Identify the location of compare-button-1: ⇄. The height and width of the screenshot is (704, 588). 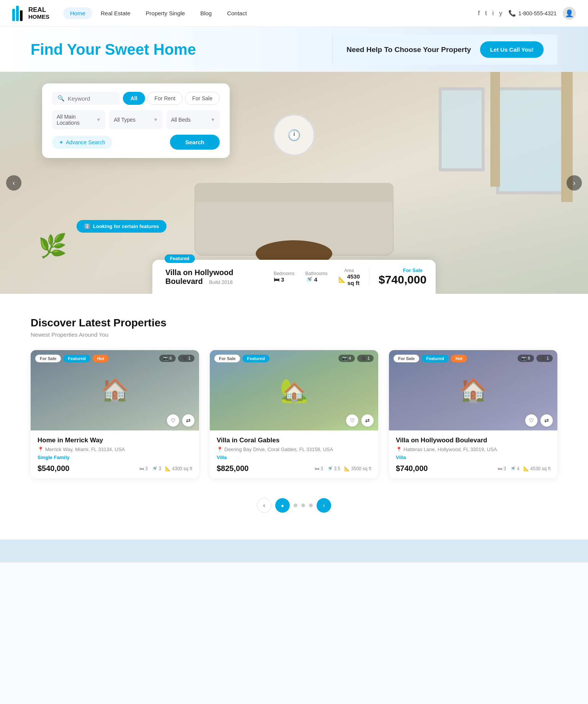
(188, 420).